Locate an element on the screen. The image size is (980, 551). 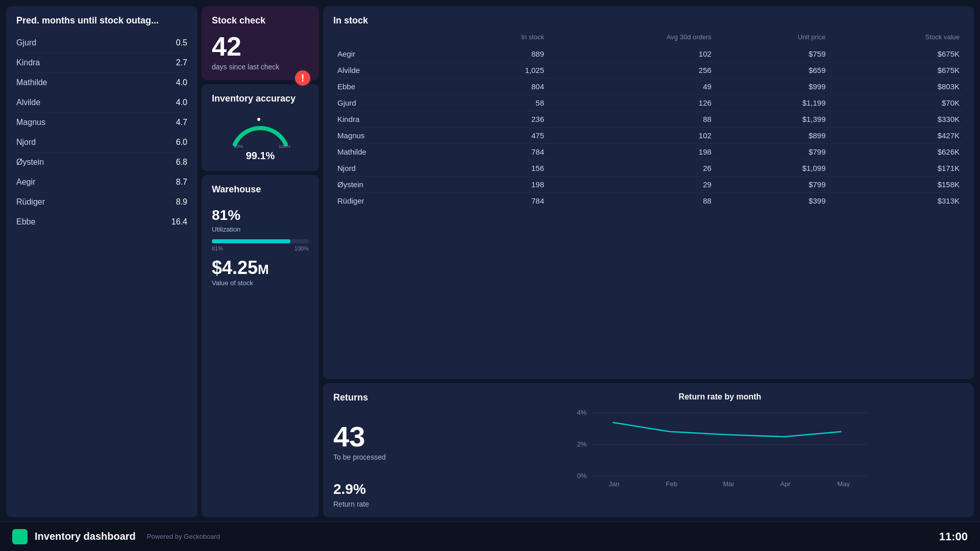
table-cell: 1,025 is located at coordinates (499, 70).